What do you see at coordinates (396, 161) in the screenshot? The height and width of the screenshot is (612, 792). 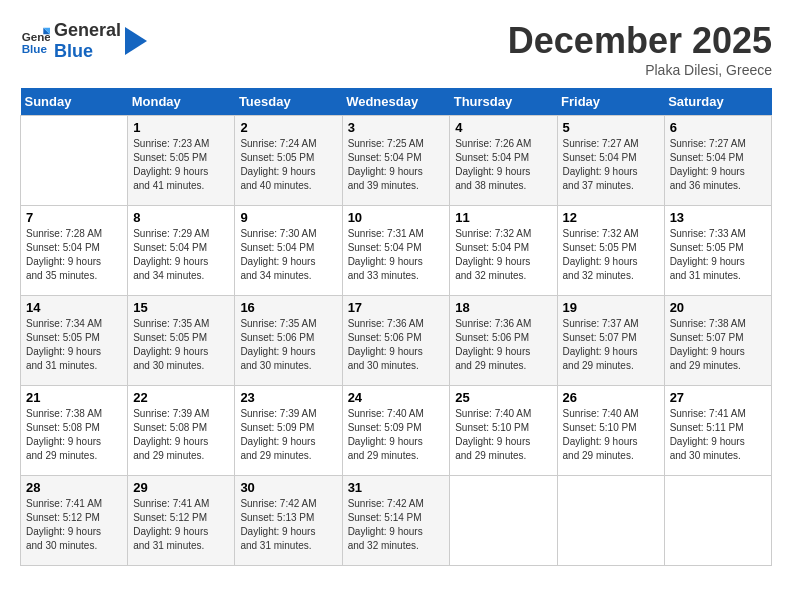 I see `calendar-cell: 3Sunrise: 7:25 AM Sunset: 5:04 PM Daylig…` at bounding box center [396, 161].